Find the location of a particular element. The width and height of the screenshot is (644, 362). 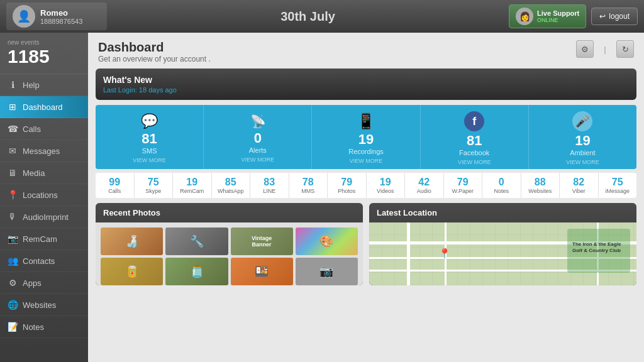

help-icon: ℹ is located at coordinates (13, 85).